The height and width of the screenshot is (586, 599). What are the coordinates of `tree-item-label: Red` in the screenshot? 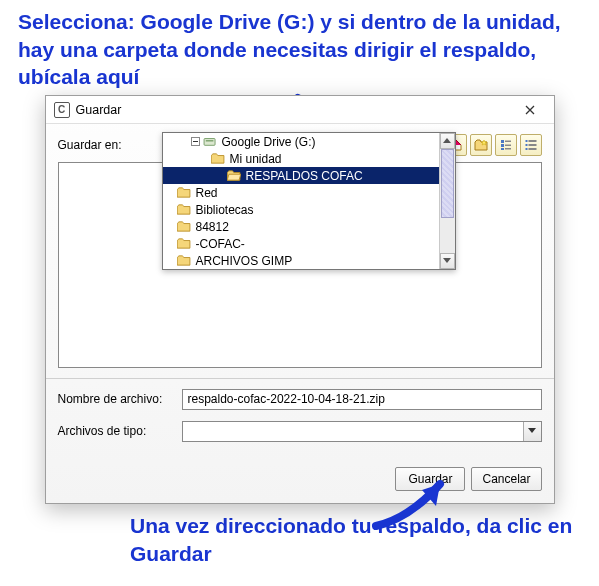 It's located at (207, 193).